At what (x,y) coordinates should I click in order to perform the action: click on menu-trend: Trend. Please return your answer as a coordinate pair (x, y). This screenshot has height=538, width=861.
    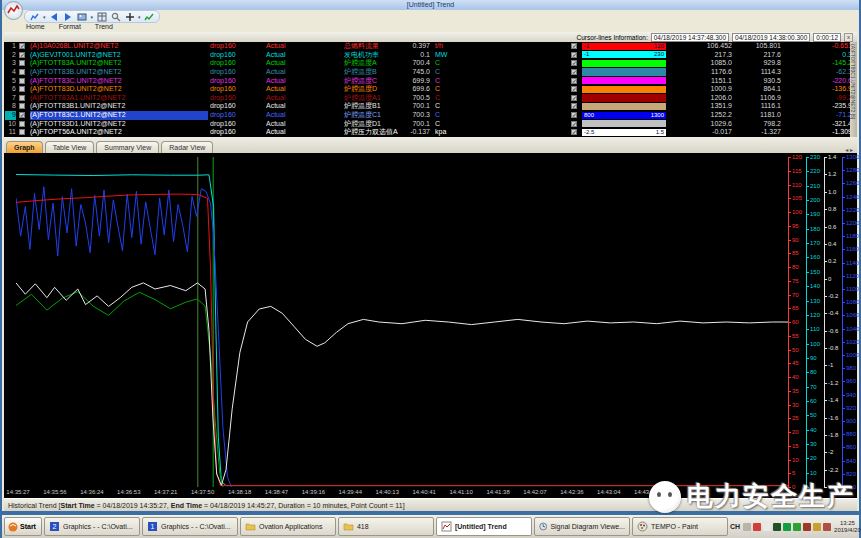
    Looking at the image, I should click on (104, 28).